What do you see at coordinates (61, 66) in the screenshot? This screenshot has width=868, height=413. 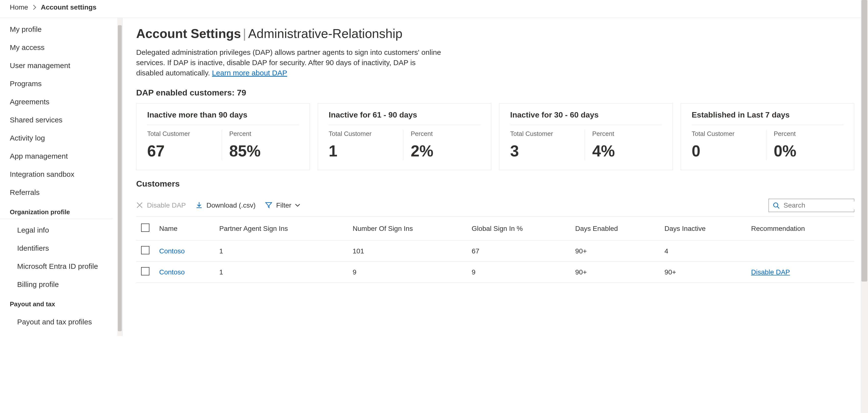 I see `sidebar-item-user-management: User management` at bounding box center [61, 66].